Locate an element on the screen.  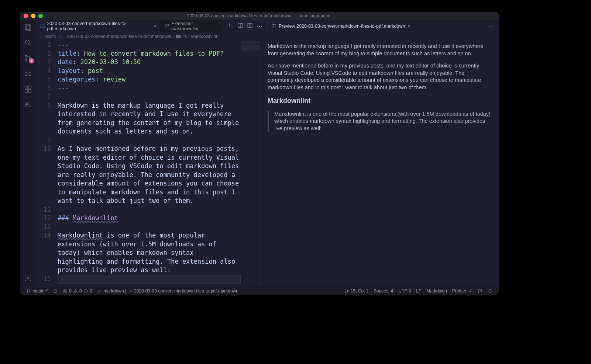
tab-extension: Extension: markdownlint is located at coordinates (192, 26).